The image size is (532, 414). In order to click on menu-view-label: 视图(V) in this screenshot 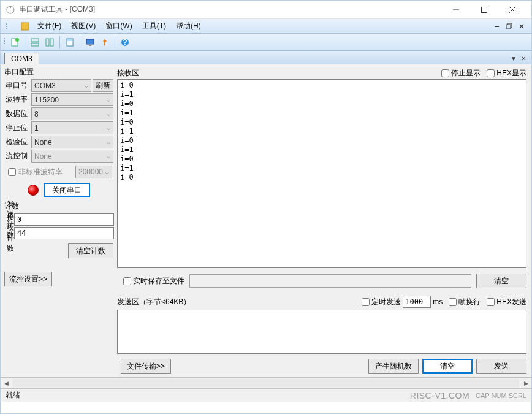, I will do `click(83, 26)`.